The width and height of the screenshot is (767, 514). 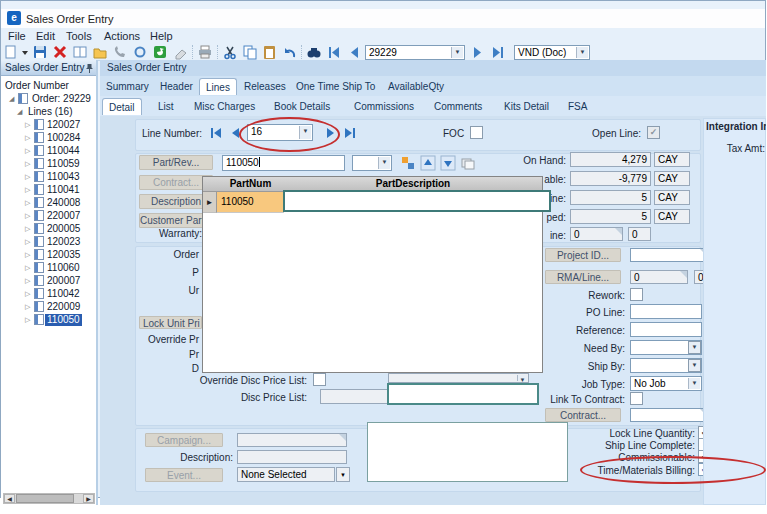 I want to click on clear-icon, so click(x=181, y=52).